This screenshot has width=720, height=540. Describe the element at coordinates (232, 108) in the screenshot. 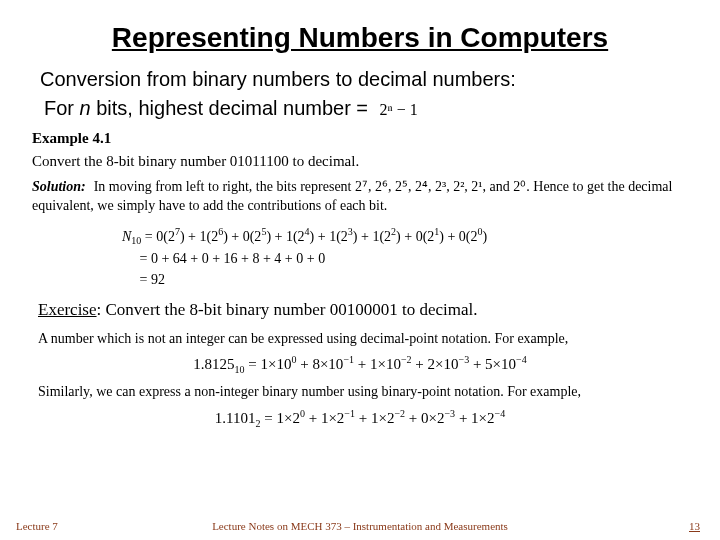

I see `formula-mid: bits, highest decimal number =` at that location.